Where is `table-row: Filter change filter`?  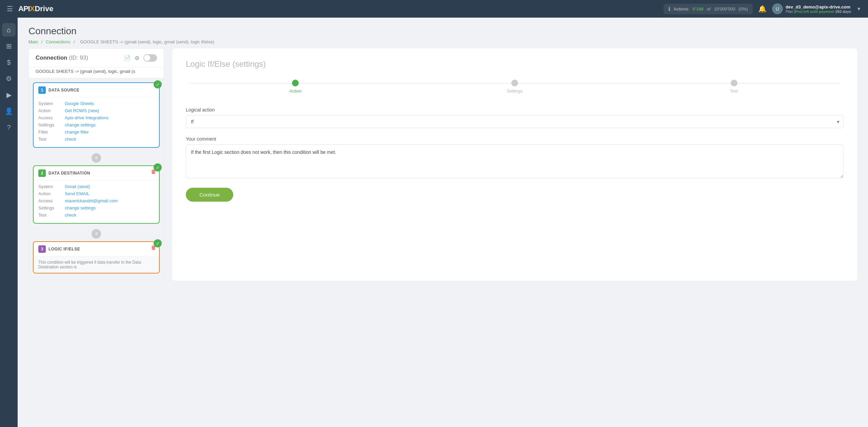
table-row: Filter change filter is located at coordinates (96, 132).